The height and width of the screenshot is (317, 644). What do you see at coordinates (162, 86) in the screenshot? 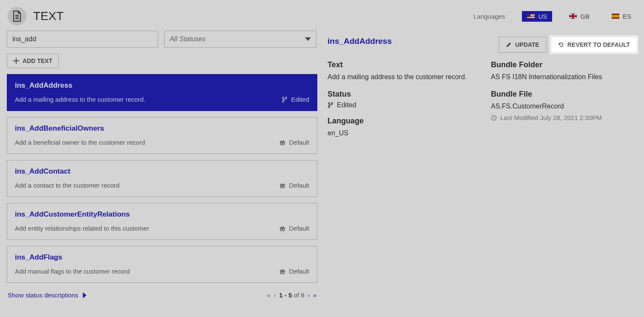
I see `list-item-key: ins_AddAddress` at bounding box center [162, 86].